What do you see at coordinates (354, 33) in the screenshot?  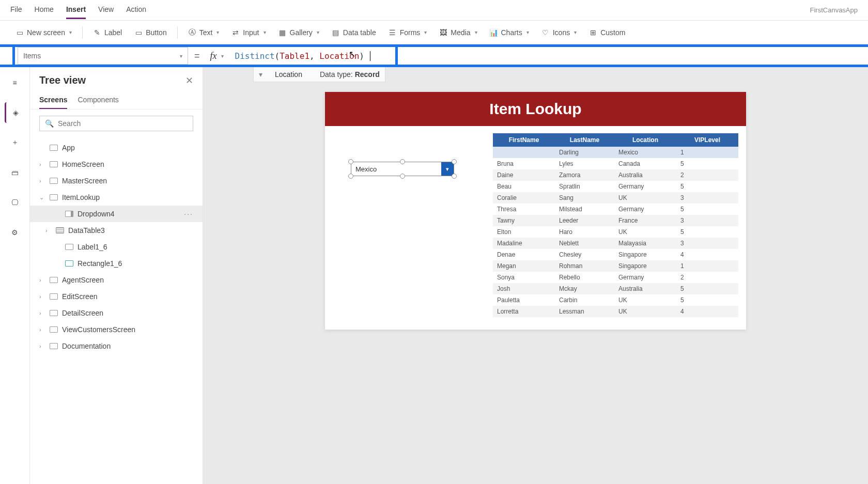 I see `data-table-button: ▤ Data table` at bounding box center [354, 33].